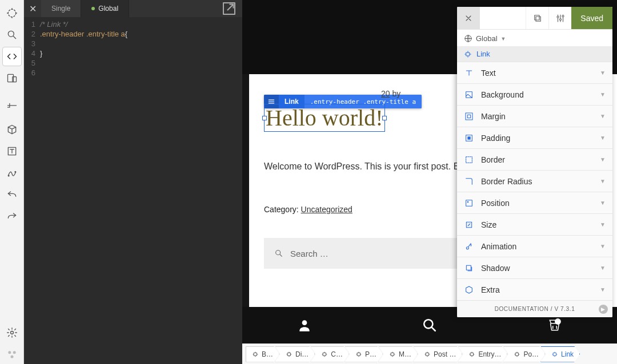  Describe the element at coordinates (391, 94) in the screenshot. I see `post-meta: 20 by` at that location.